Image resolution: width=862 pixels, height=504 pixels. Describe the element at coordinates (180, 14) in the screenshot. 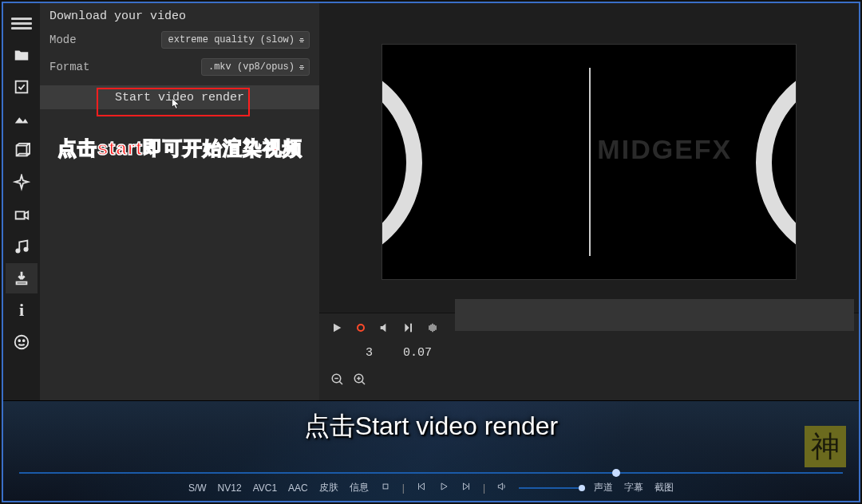

I see `panel-title: Download your video` at that location.